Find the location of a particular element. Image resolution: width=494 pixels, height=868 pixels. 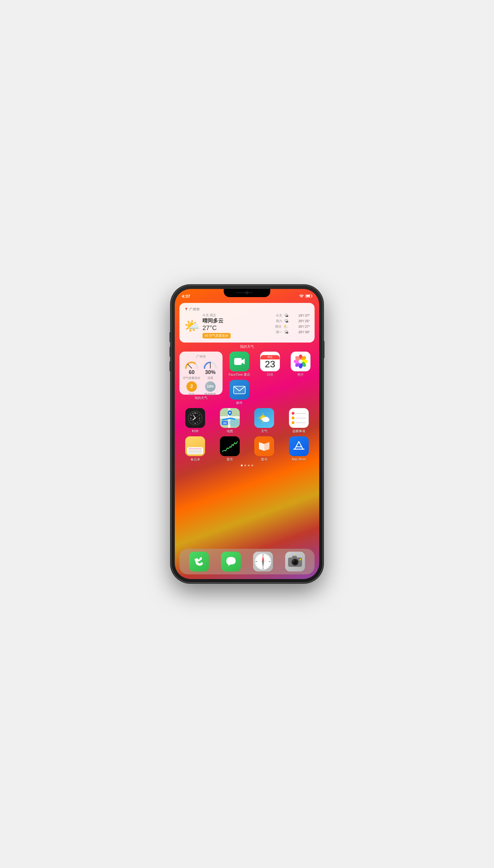

dock-phone is located at coordinates (199, 562).